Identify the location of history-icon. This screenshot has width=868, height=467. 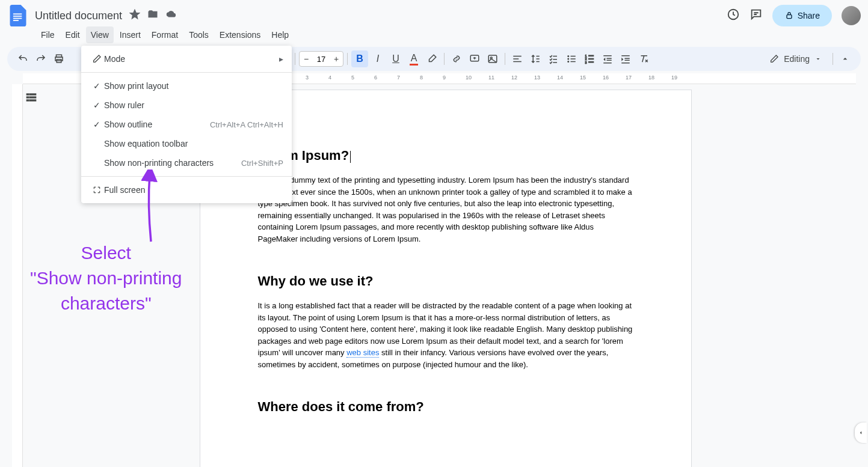
(733, 16).